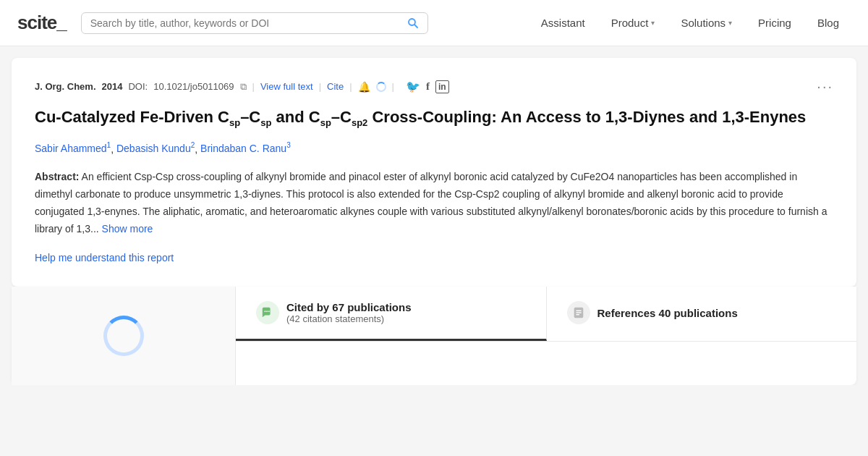  What do you see at coordinates (286, 87) in the screenshot?
I see `view-full-text-link: View full text` at bounding box center [286, 87].